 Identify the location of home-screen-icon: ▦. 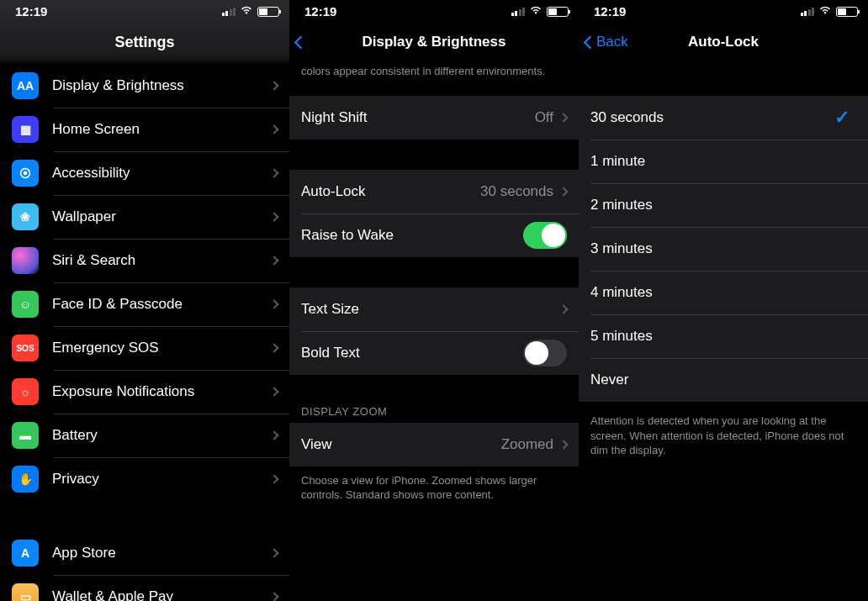
(25, 129).